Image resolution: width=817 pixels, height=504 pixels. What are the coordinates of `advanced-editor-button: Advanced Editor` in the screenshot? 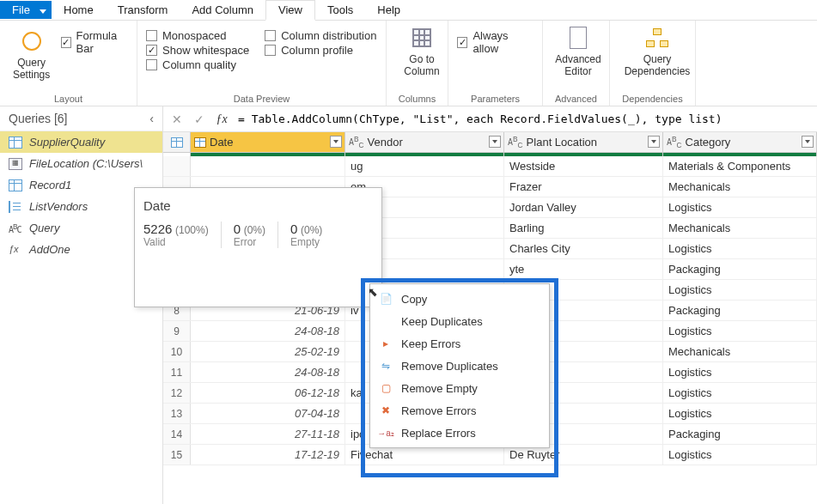 It's located at (578, 51).